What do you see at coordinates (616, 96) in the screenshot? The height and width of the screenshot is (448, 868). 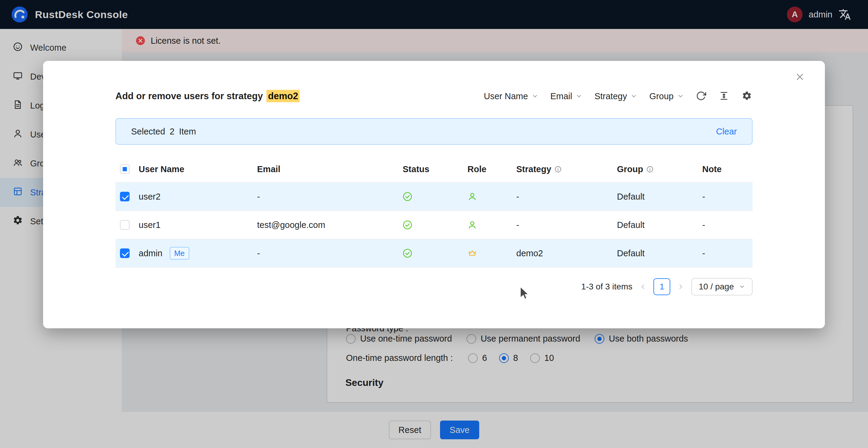 I see `filter-strategy: Strategy` at bounding box center [616, 96].